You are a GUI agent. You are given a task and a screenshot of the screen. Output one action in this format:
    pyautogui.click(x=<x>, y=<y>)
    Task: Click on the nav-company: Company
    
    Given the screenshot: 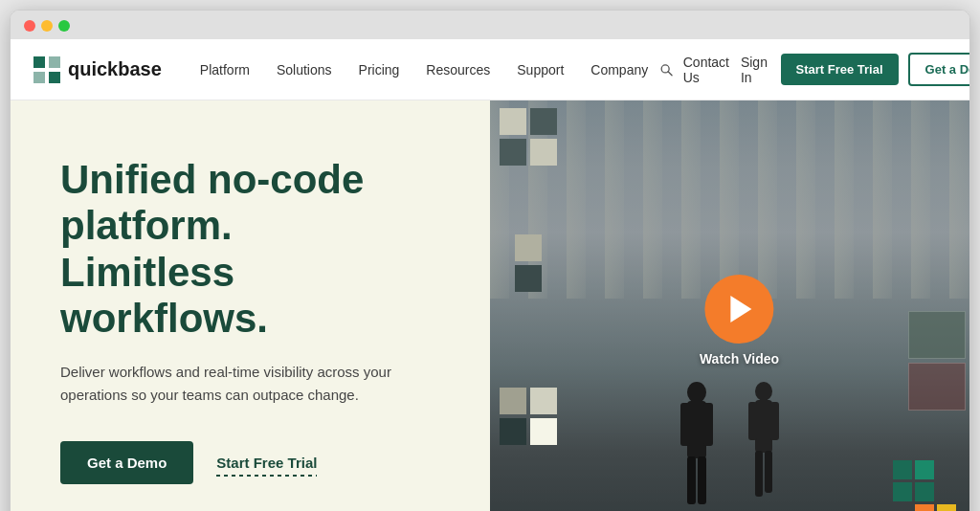 What is the action you would take?
    pyautogui.click(x=619, y=70)
    